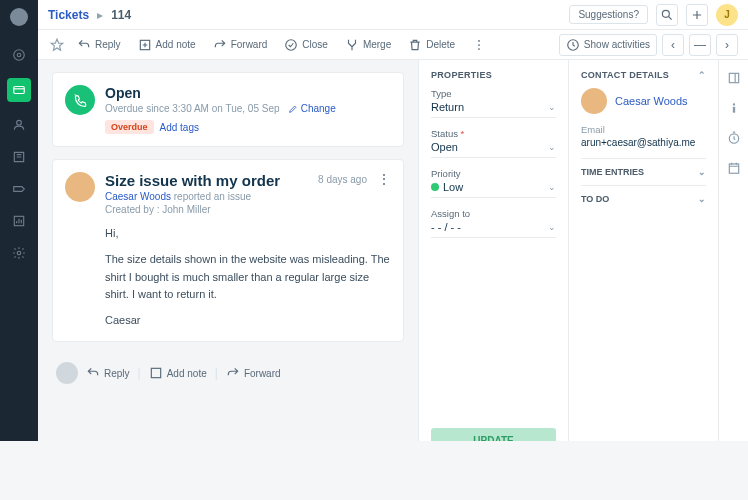 The height and width of the screenshot is (500, 748). I want to click on close-button: Close, so click(306, 45).